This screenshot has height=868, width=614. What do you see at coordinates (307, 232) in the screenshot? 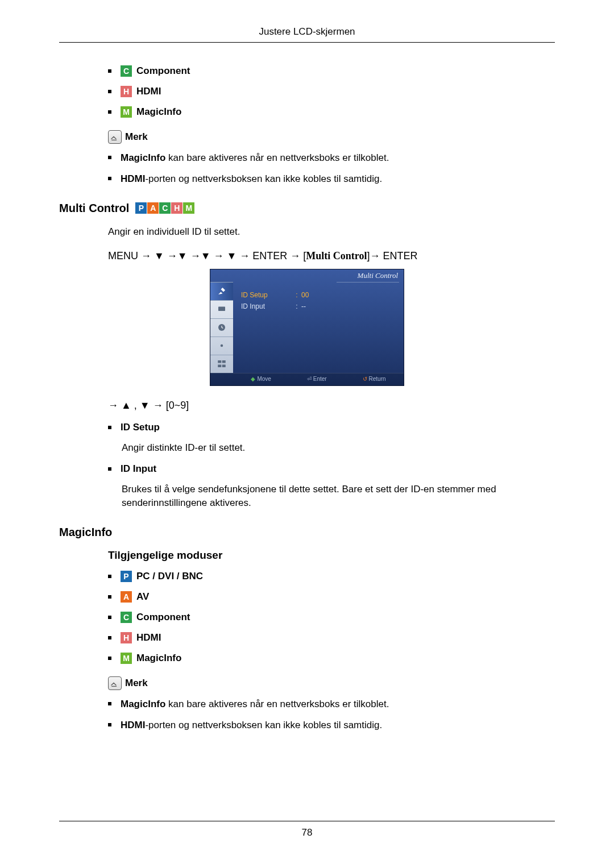
I see `multi-control-intro: Angir en individuell ID til settet.` at bounding box center [307, 232].